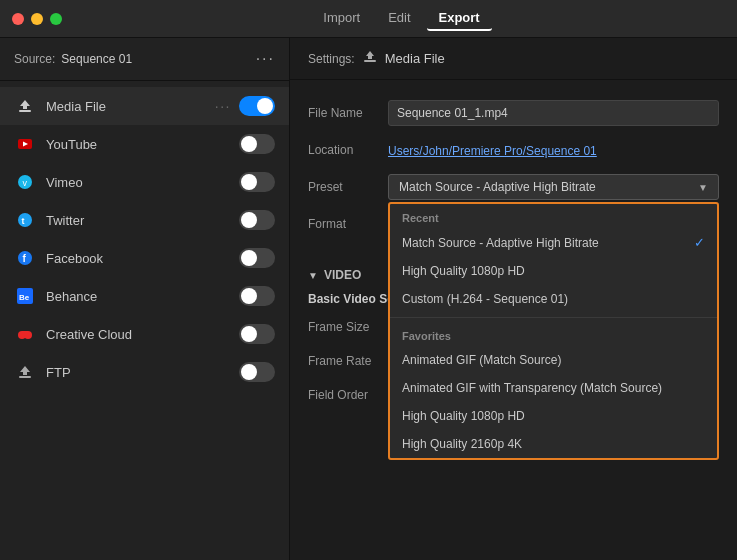 The width and height of the screenshot is (737, 560). What do you see at coordinates (554, 318) in the screenshot?
I see `dropdown-divider` at bounding box center [554, 318].